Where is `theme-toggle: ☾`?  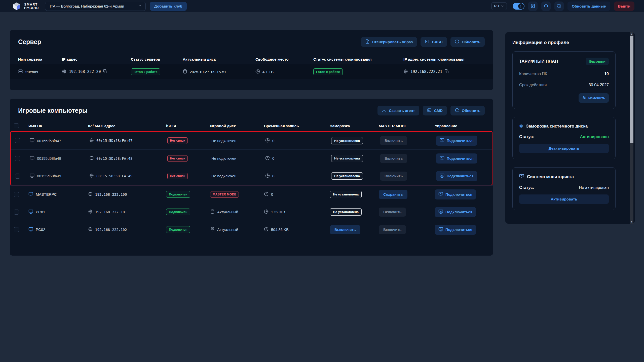
theme-toggle: ☾ is located at coordinates (518, 6).